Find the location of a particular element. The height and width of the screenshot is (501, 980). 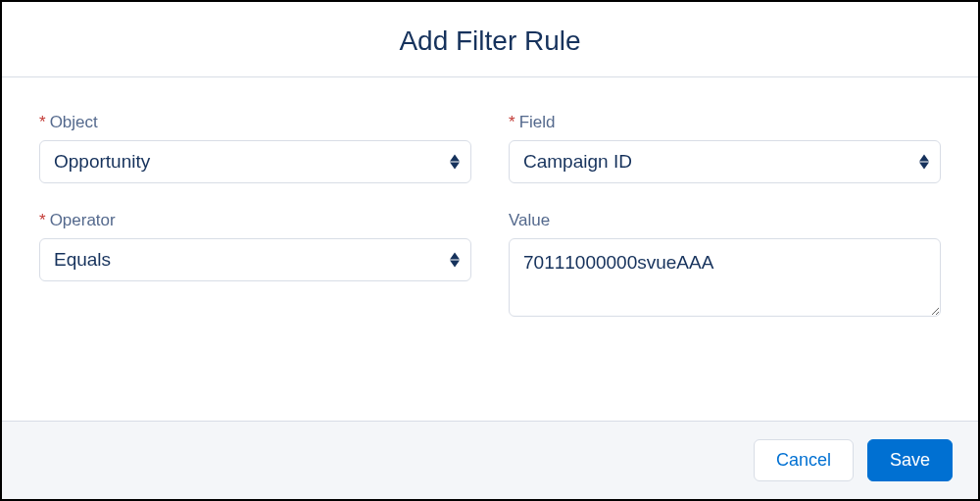

operator-select-value: Equals is located at coordinates (255, 260).